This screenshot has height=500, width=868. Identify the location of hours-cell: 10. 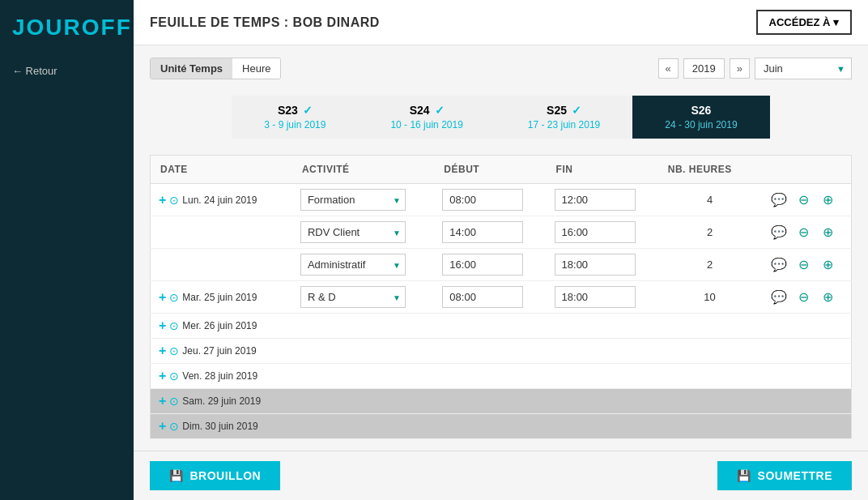
(710, 297).